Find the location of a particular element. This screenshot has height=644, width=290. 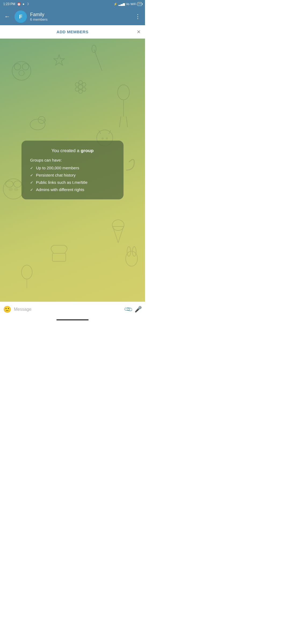

wifi-icon: WiFi is located at coordinates (133, 4).